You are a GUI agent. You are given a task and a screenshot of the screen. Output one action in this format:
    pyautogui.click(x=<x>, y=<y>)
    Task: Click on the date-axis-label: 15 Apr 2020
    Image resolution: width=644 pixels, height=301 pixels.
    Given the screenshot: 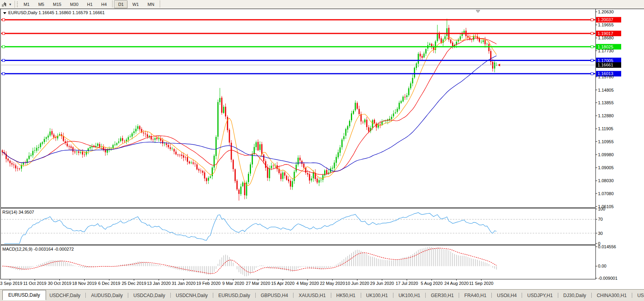 What is the action you would take?
    pyautogui.click(x=282, y=283)
    